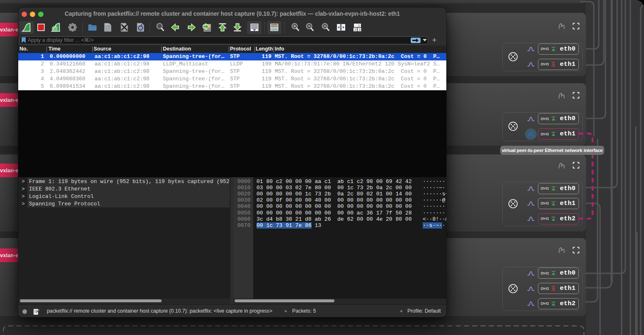 This screenshot has height=335, width=644. Describe the element at coordinates (356, 30) in the screenshot. I see `svg-text: 2` at that location.